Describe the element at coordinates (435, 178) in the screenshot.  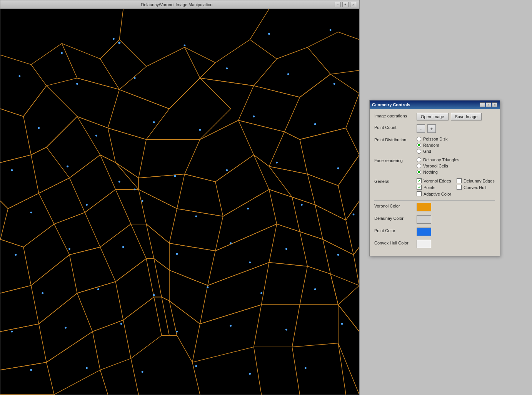
I see `controls-panel: Geometry Controls − + × Image operations…` at that location.